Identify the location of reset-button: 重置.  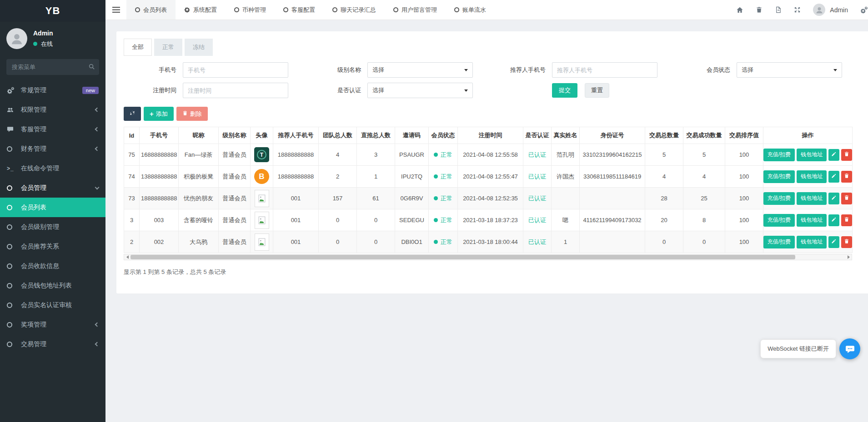
(597, 90).